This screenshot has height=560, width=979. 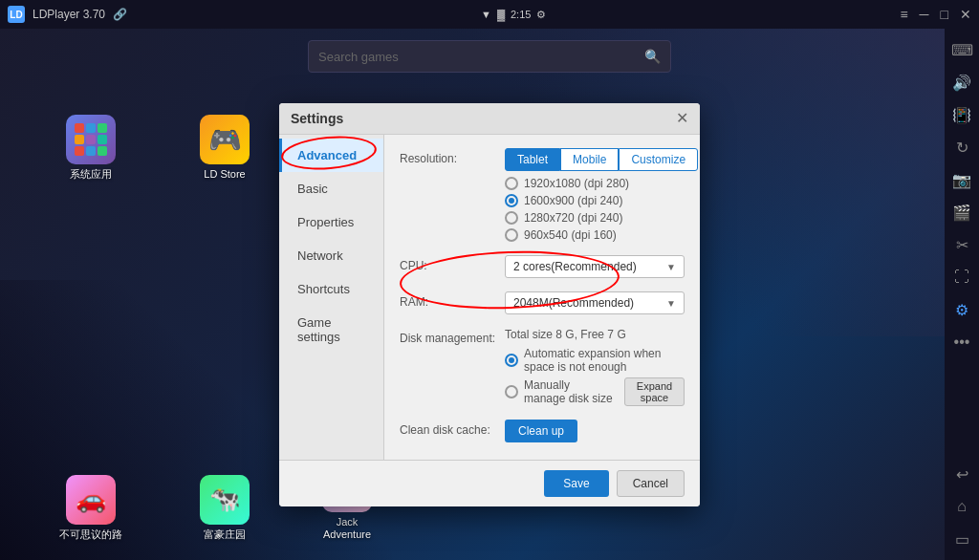 What do you see at coordinates (601, 195) in the screenshot?
I see `resolution-value: Tablet Mobile Customize 1920x1080 (dpi 2…` at bounding box center [601, 195].